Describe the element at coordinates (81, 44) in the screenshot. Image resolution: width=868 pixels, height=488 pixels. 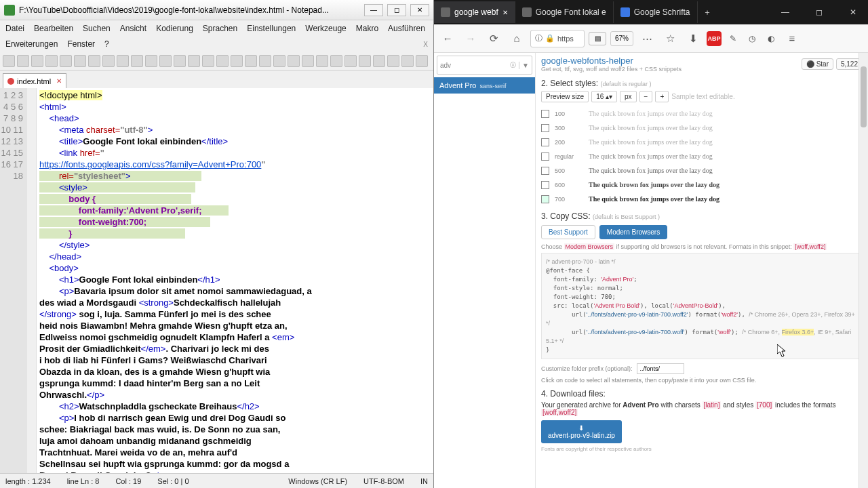
I see `menu-window: Fenster` at that location.